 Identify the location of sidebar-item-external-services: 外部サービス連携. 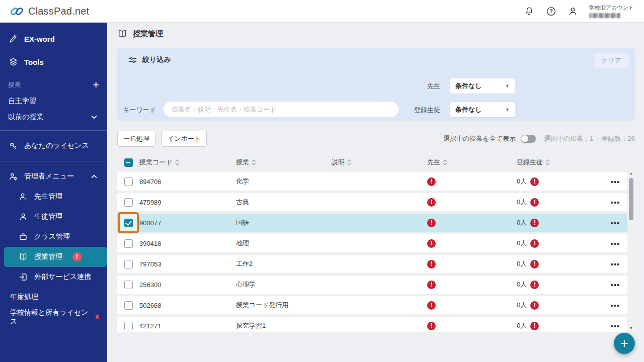
(53, 277).